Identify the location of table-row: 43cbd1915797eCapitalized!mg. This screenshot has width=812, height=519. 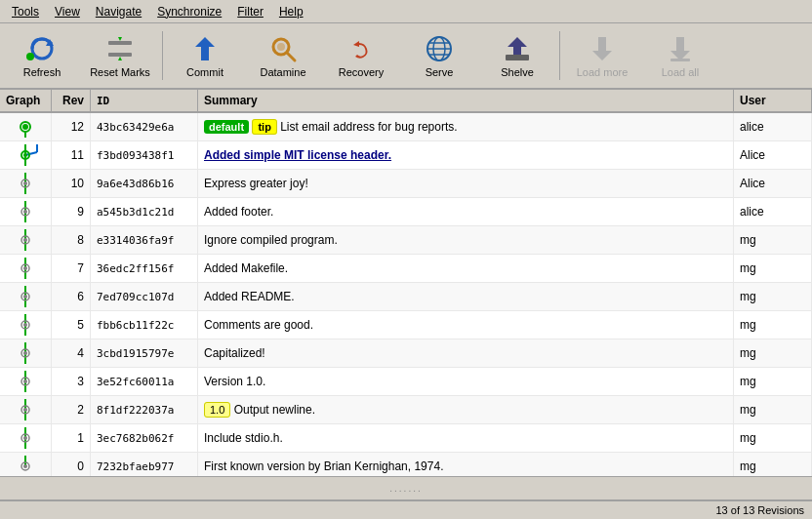
(406, 353).